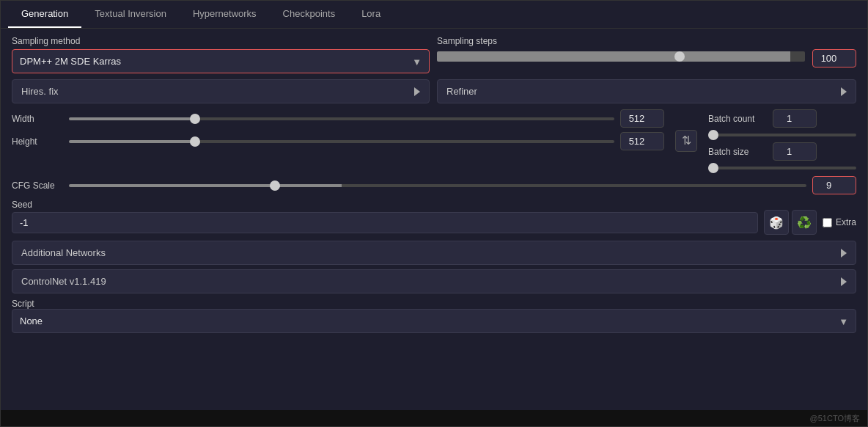  What do you see at coordinates (795, 119) in the screenshot?
I see `batch-count-input: 1` at bounding box center [795, 119].